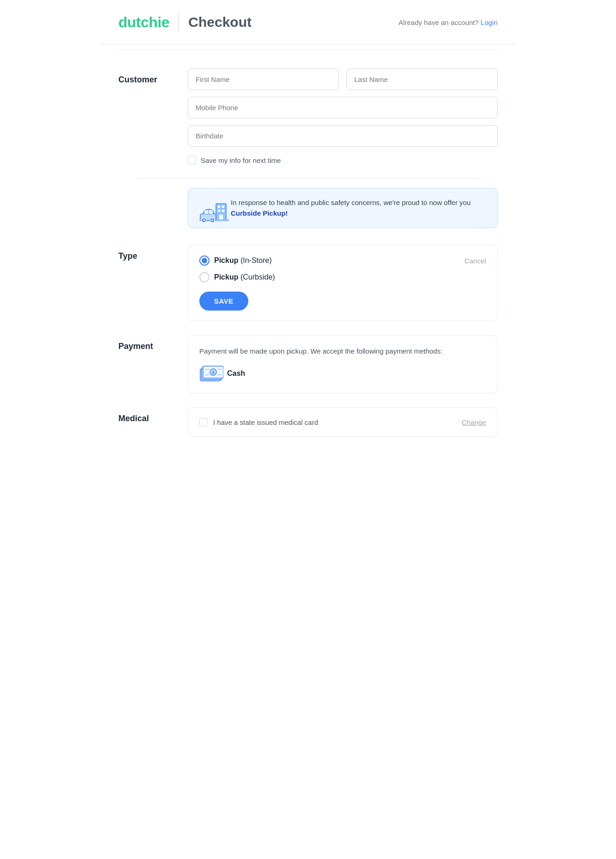  Describe the element at coordinates (204, 261) in the screenshot. I see `type-radio-instore-dot` at that location.